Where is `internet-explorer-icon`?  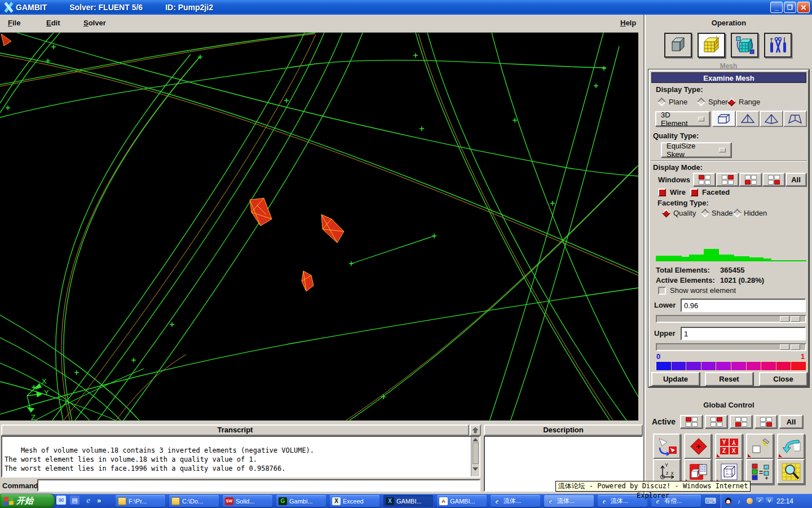 internet-explorer-icon is located at coordinates (604, 501).